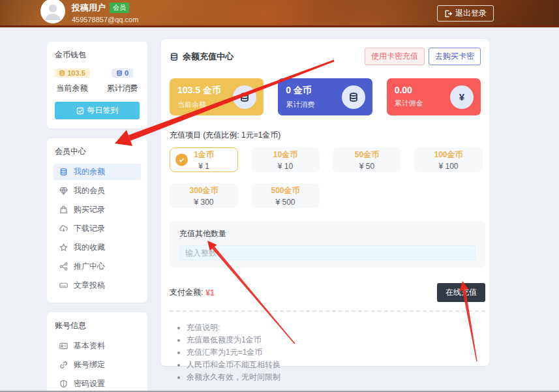 This screenshot has height=392, width=559. Describe the element at coordinates (327, 311) in the screenshot. I see `divider` at that location.